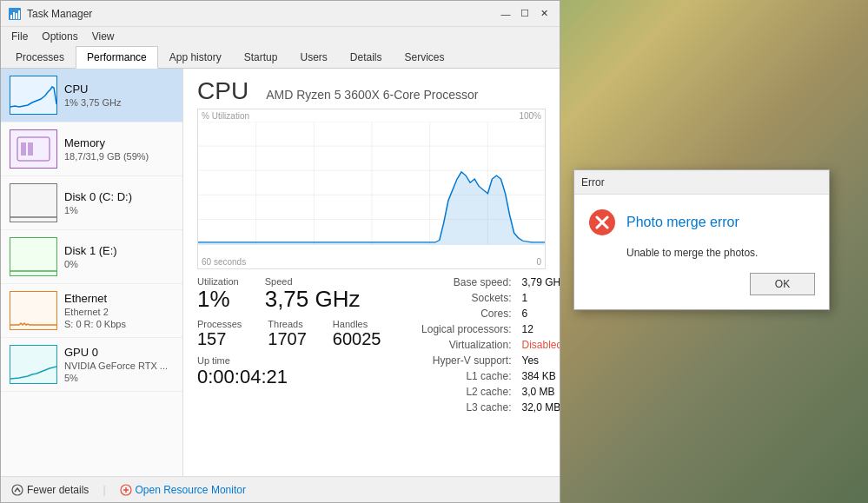 The height and width of the screenshot is (503, 868). What do you see at coordinates (702, 240) in the screenshot?
I see `error-dialog: Error Photo merge error Unable to merge …` at bounding box center [702, 240].